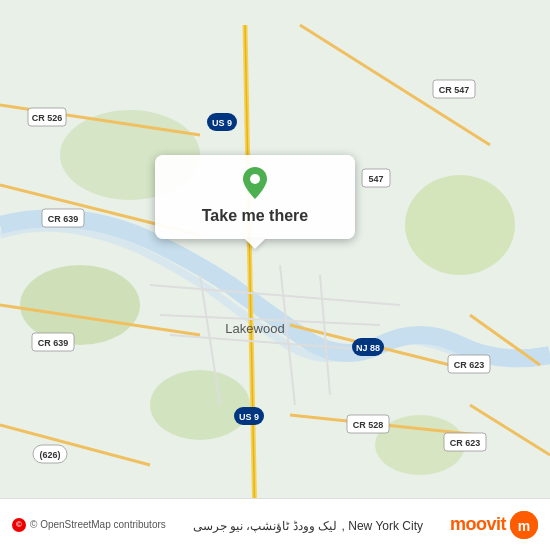 The height and width of the screenshot is (550, 550). Describe the element at coordinates (368, 348) in the screenshot. I see `svg-text: NJ 88` at that location.